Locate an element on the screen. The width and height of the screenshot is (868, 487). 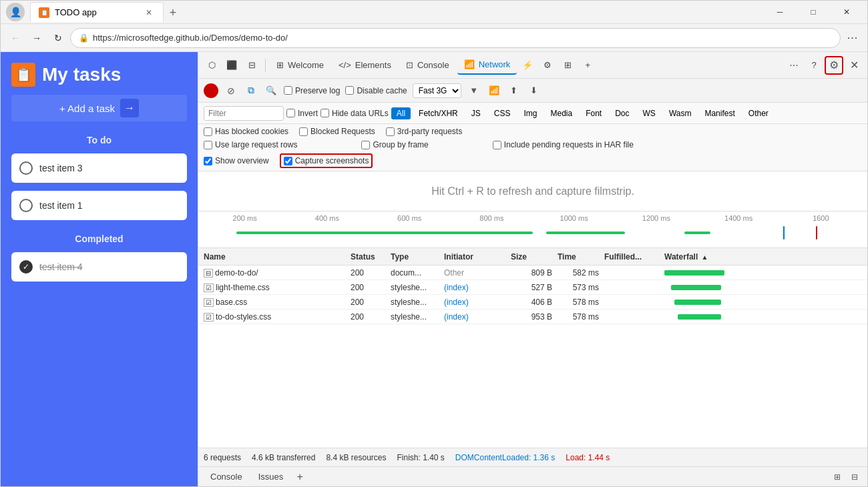
filter-type-manifest: Manifest is located at coordinates (720, 113).